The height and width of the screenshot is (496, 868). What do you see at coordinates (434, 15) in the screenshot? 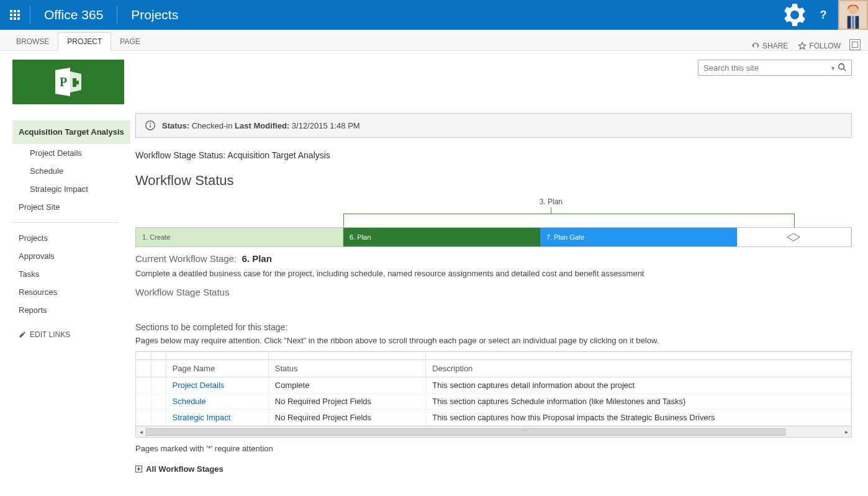
I see `suite-header: Office 365 Projects ?` at bounding box center [434, 15].